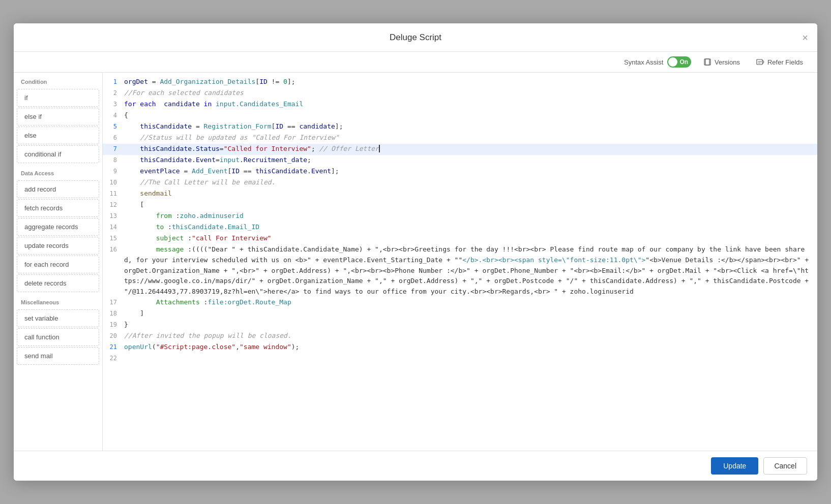 The image size is (831, 504). I want to click on toggle-circle, so click(673, 62).